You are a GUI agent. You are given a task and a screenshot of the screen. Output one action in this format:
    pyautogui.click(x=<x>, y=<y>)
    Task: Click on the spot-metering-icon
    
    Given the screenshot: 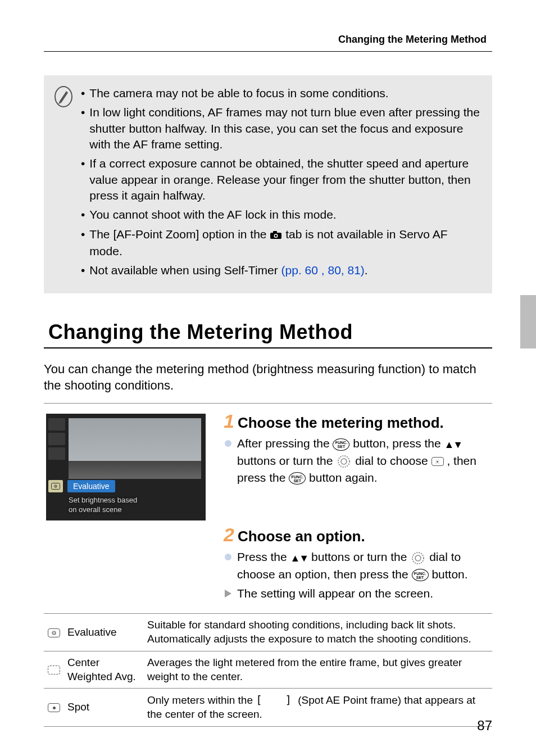 What is the action you would take?
    pyautogui.click(x=54, y=708)
    